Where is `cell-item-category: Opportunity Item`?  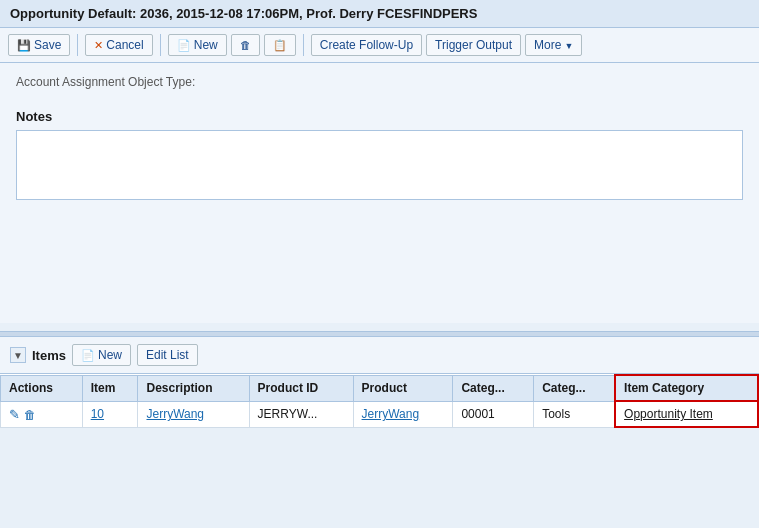 cell-item-category: Opportunity Item is located at coordinates (686, 414).